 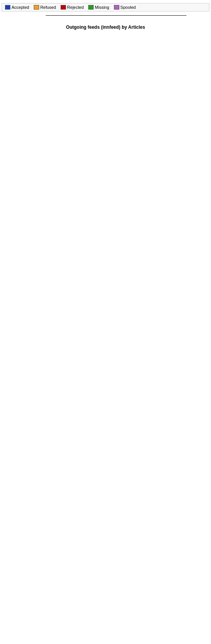 What do you see at coordinates (72, 7) in the screenshot?
I see `legend-rejected: Rejected` at bounding box center [72, 7].